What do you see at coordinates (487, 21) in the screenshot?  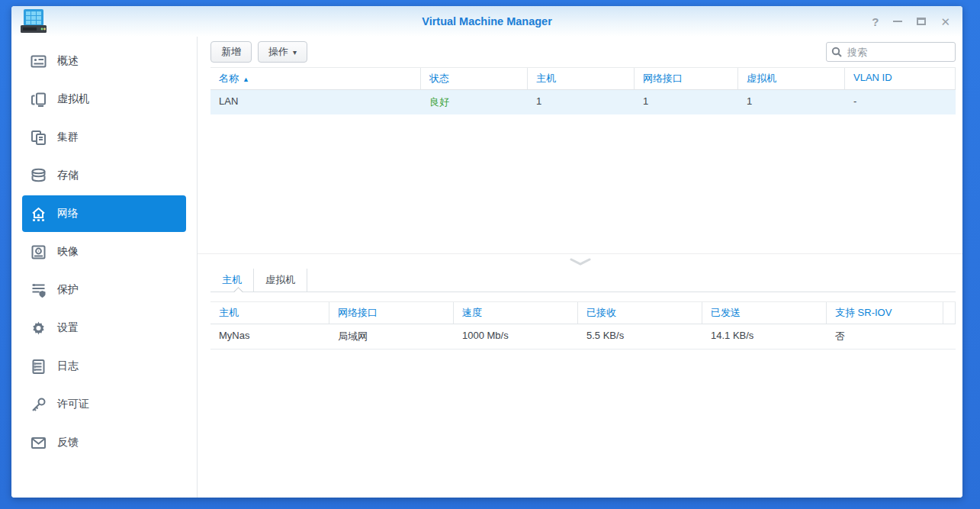 I see `page-title: Virtual Machine Manager` at bounding box center [487, 21].